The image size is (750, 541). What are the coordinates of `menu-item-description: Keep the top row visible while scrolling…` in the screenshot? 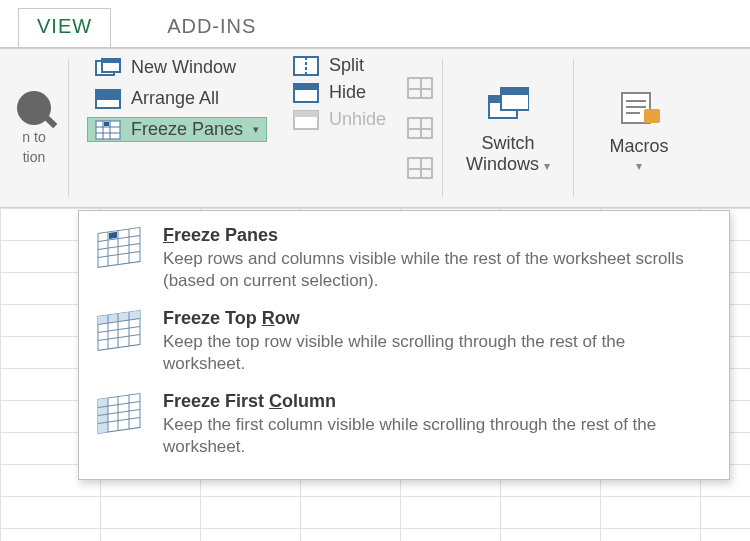 It's located at (436, 353).